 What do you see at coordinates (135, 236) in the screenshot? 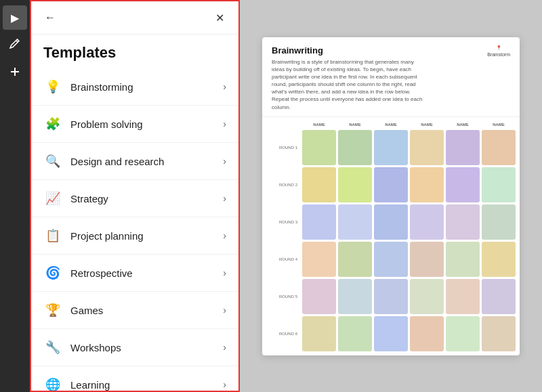
I see `template-item-project-planning: 📋 Project planning ›` at bounding box center [135, 236].